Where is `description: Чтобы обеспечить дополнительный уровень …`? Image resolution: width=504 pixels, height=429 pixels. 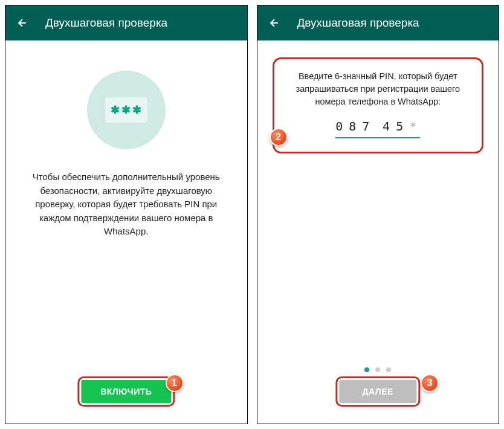
description: Чтобы обеспечить дополнительный уровень … is located at coordinates (126, 204).